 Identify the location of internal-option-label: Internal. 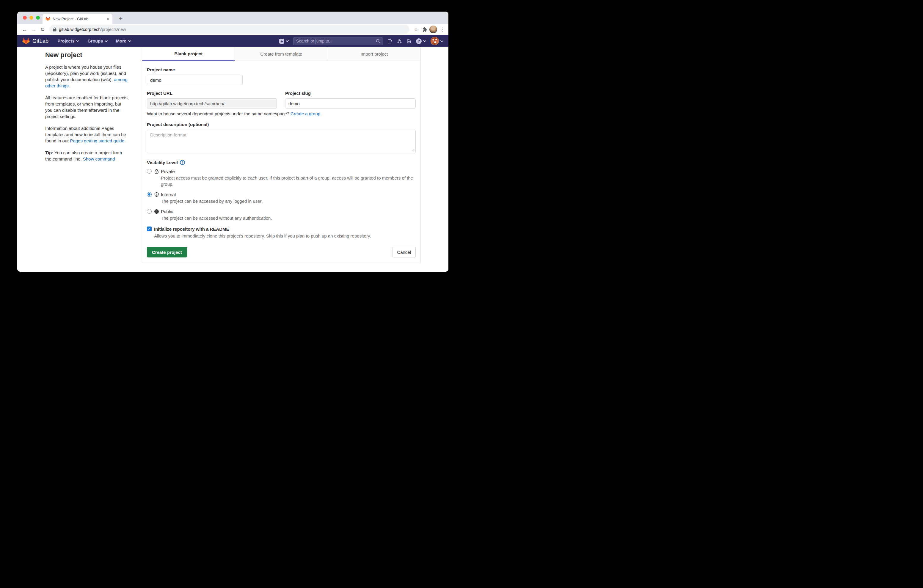
(168, 195).